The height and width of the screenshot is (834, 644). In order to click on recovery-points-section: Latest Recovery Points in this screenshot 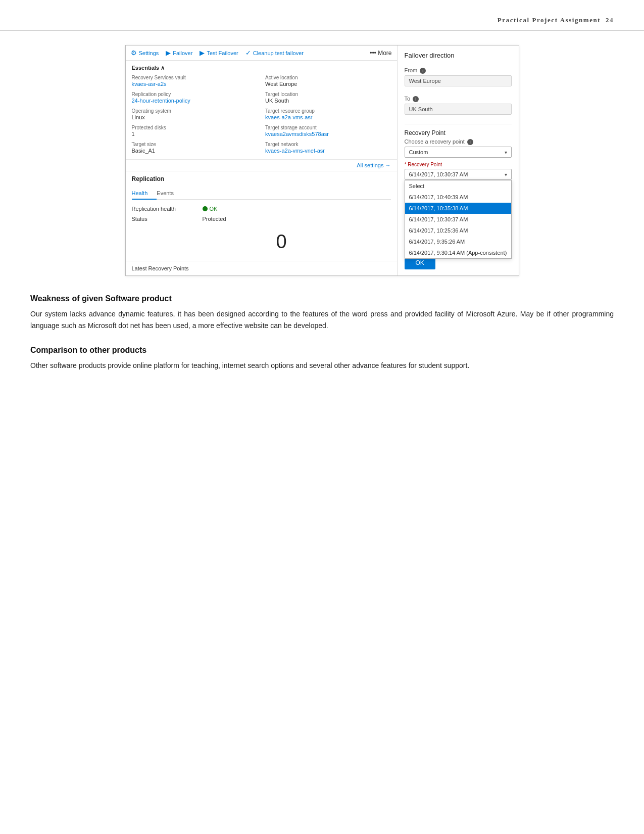, I will do `click(262, 268)`.